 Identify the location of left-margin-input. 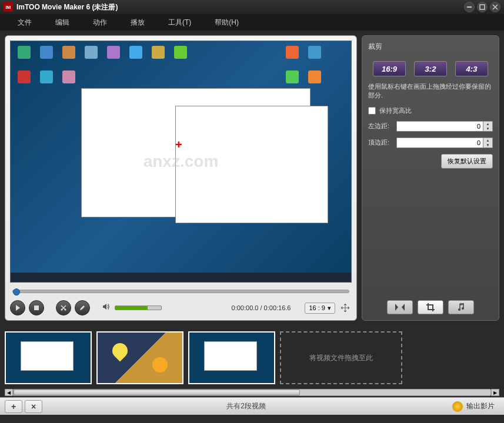
(440, 126).